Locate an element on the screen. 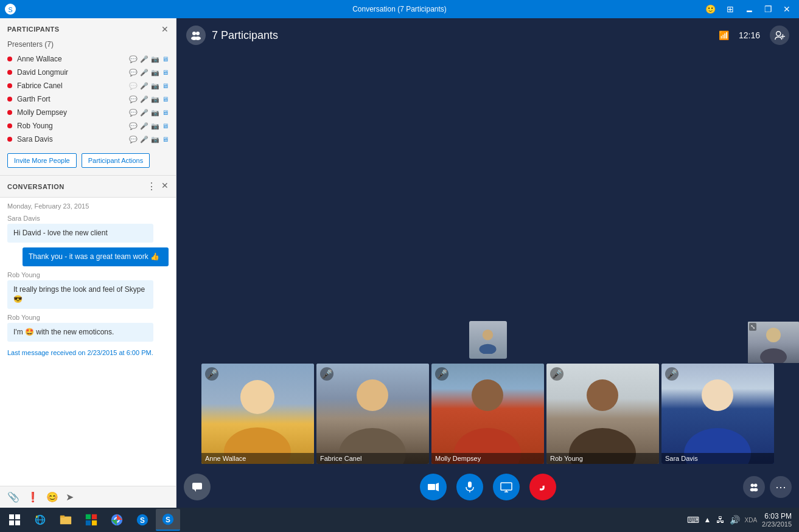  participant-item: Fabrice Canel 💬 🎤 📷 🖥 is located at coordinates (88, 86).